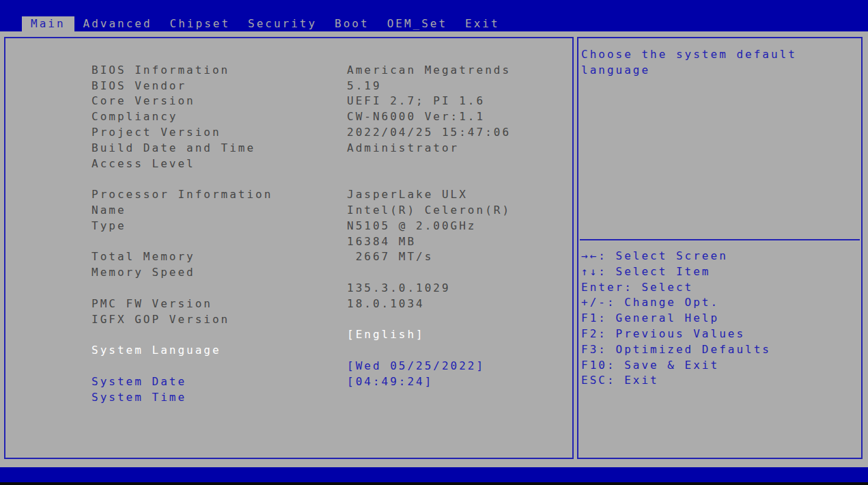 This screenshot has height=485, width=868. Describe the element at coordinates (298, 210) in the screenshot. I see `row-processor-type: Type Intel(R) Celeron(R)` at that location.